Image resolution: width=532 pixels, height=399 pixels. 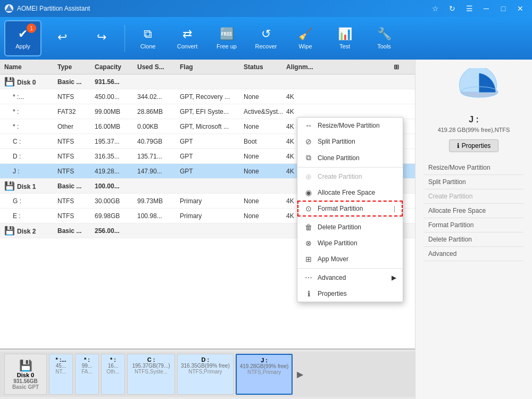 What do you see at coordinates (116, 82) in the screenshot?
I see `disk-capacity: 931.56...` at bounding box center [116, 82].